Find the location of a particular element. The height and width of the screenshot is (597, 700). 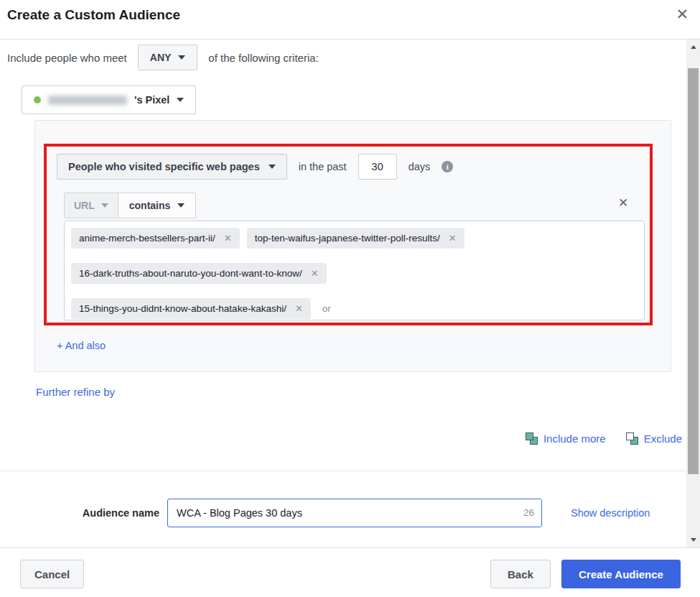

pixel-active-status-dot is located at coordinates (37, 100).